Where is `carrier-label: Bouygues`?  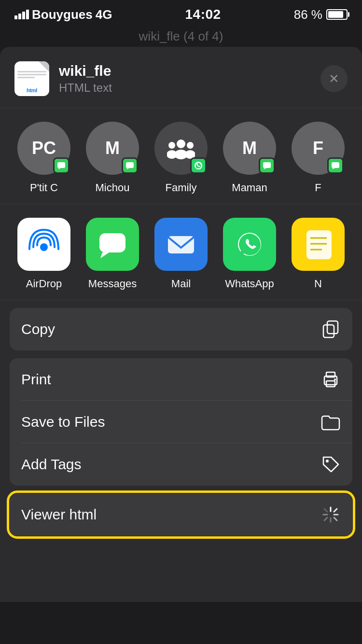
carrier-label: Bouygues is located at coordinates (62, 14).